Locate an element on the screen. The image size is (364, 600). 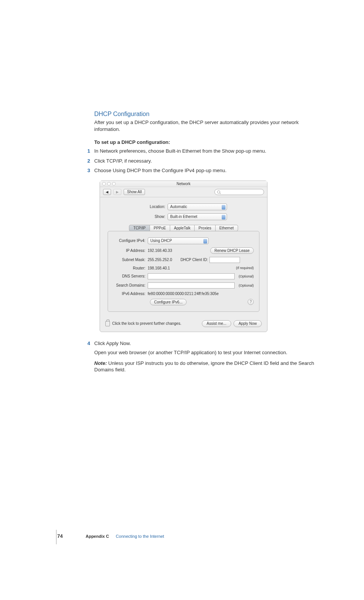
router-label: Router: is located at coordinates (130, 268).